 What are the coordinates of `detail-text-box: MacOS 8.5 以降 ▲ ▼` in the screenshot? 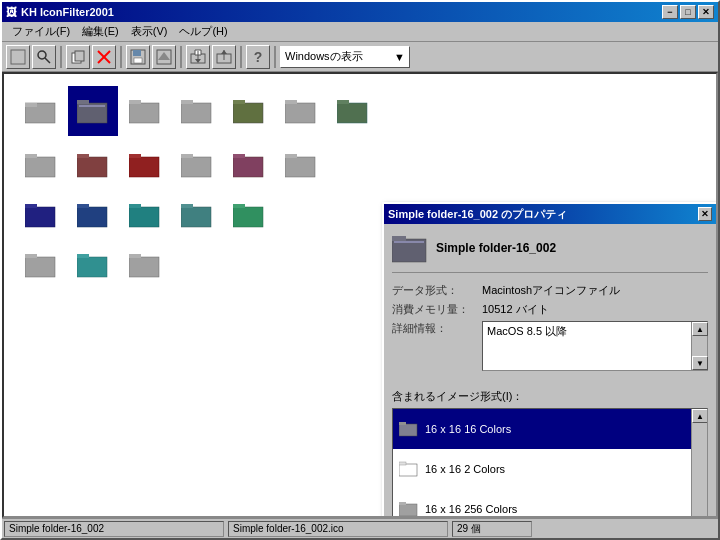 It's located at (595, 346).